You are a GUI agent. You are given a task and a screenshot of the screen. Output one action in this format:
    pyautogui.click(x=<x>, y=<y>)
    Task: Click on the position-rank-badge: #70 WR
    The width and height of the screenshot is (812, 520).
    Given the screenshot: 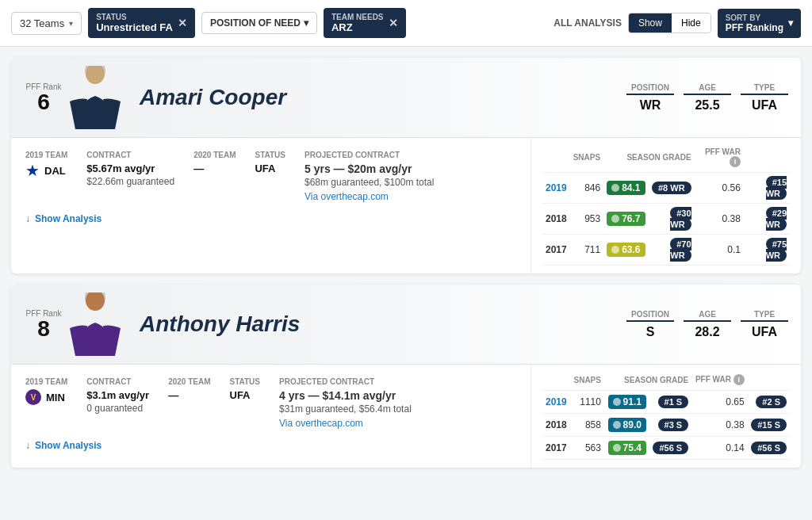 What is the action you would take?
    pyautogui.click(x=680, y=250)
    